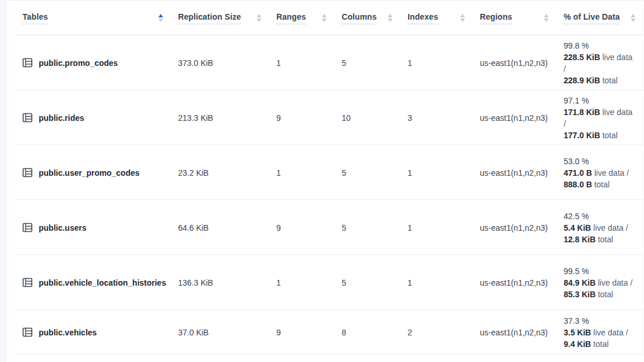  Describe the element at coordinates (89, 282) in the screenshot. I see `table-name-cell: public.vehicle_location_histories` at that location.